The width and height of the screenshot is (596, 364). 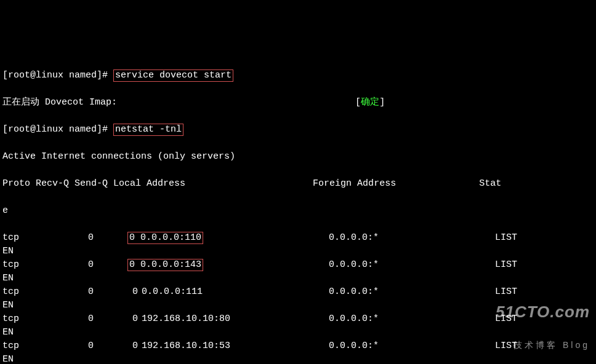 I want to click on header-left: Proto Recv-Q Send-Q Local Address, so click(x=94, y=183).